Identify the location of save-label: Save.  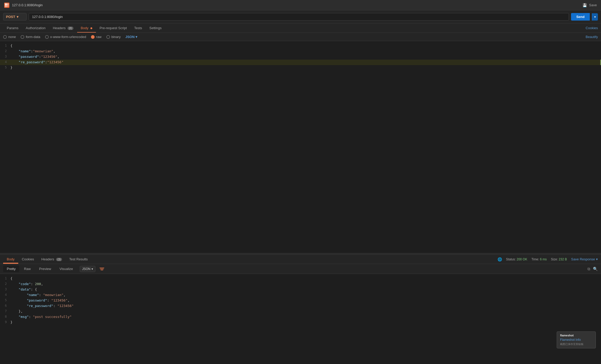
(593, 5).